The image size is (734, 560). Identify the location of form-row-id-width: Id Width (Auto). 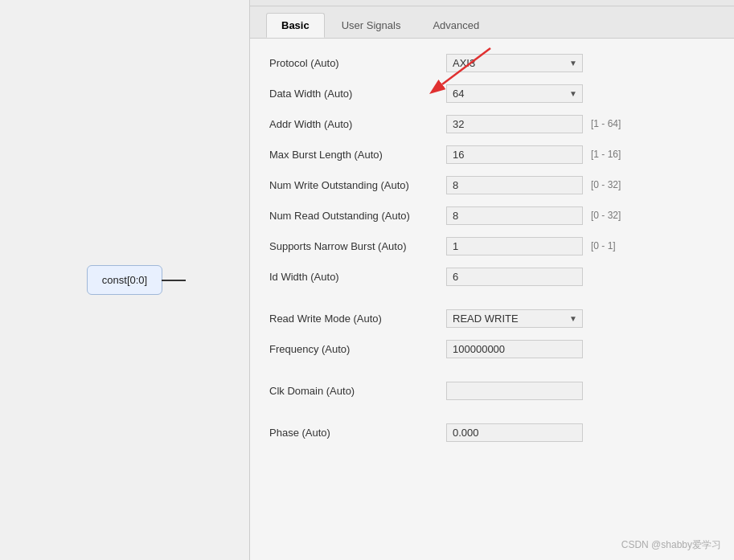
(492, 276).